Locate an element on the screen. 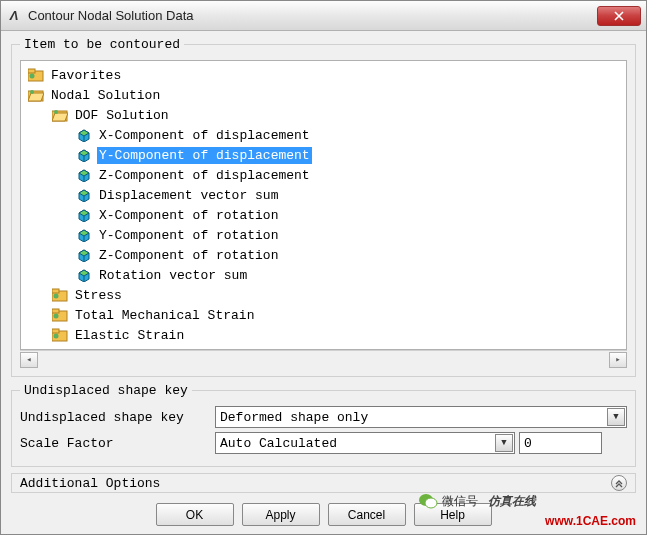  tree-dof-solution: DOF Solution is located at coordinates (324, 115).